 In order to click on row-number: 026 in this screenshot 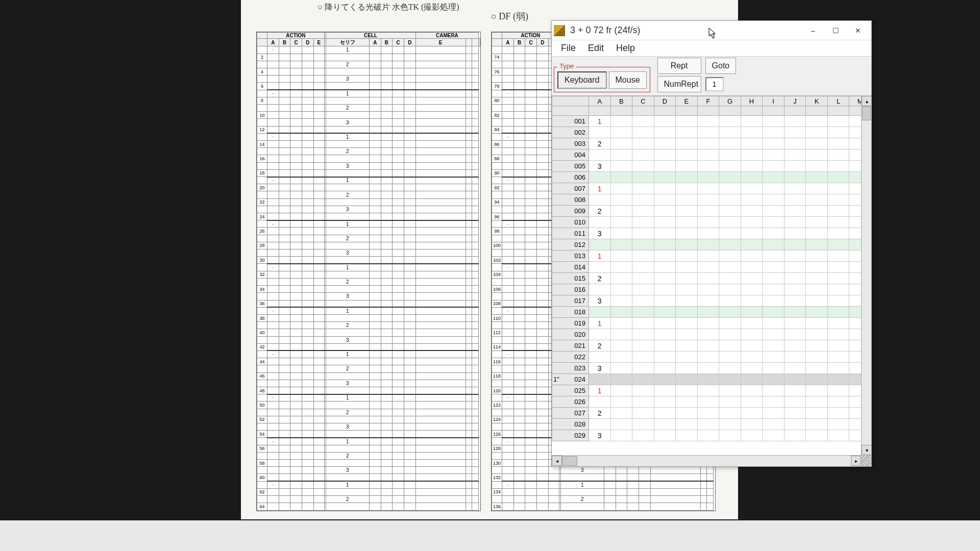, I will do `click(571, 402)`.